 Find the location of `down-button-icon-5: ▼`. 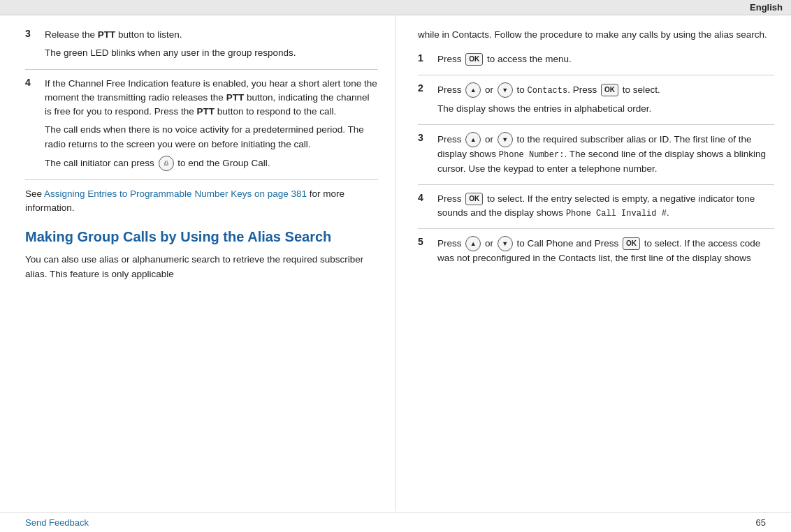

down-button-icon-5: ▼ is located at coordinates (505, 244).